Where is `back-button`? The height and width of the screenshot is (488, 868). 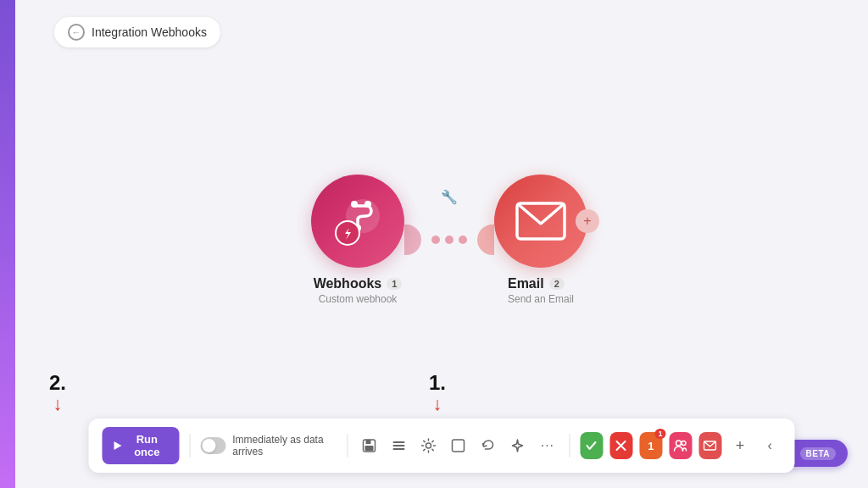
back-button is located at coordinates (76, 32).